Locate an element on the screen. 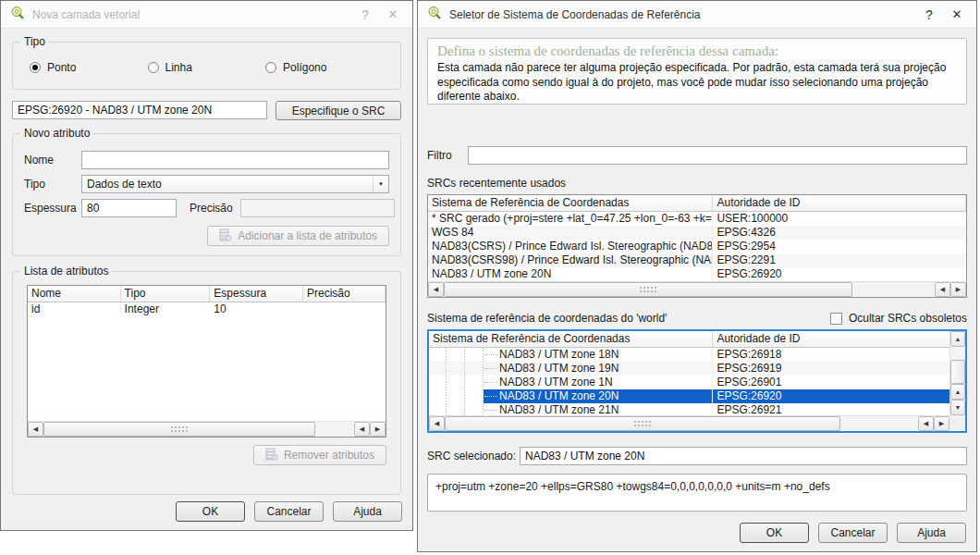 Image resolution: width=980 pixels, height=555 pixels. recent-crs-row: * SRC gerado (+proj=stere +lat_0=47.25 +… is located at coordinates (697, 218).